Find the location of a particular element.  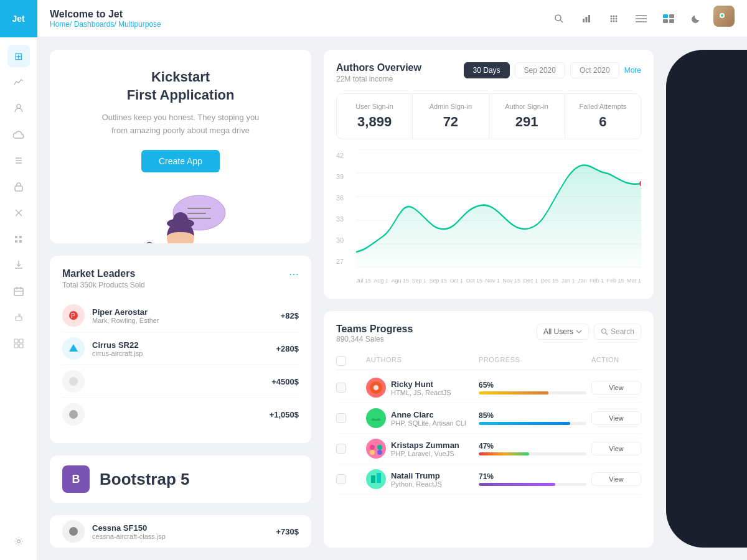

natali-pct: 71% is located at coordinates (533, 477).